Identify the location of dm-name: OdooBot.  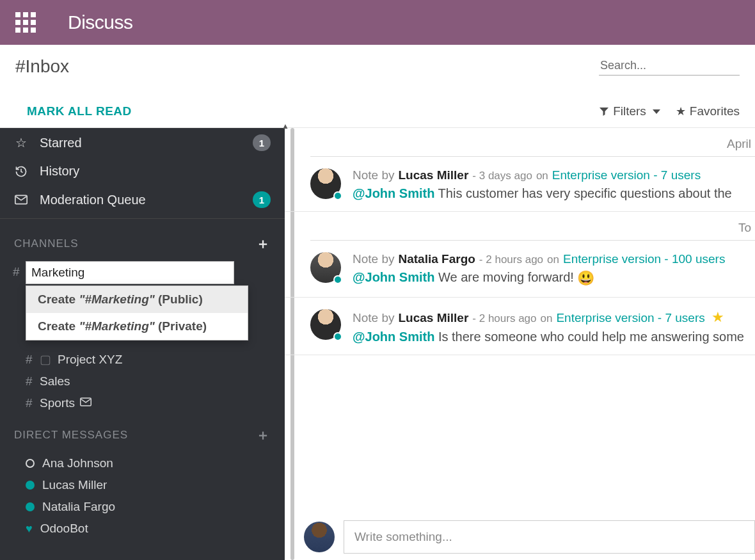
(64, 529).